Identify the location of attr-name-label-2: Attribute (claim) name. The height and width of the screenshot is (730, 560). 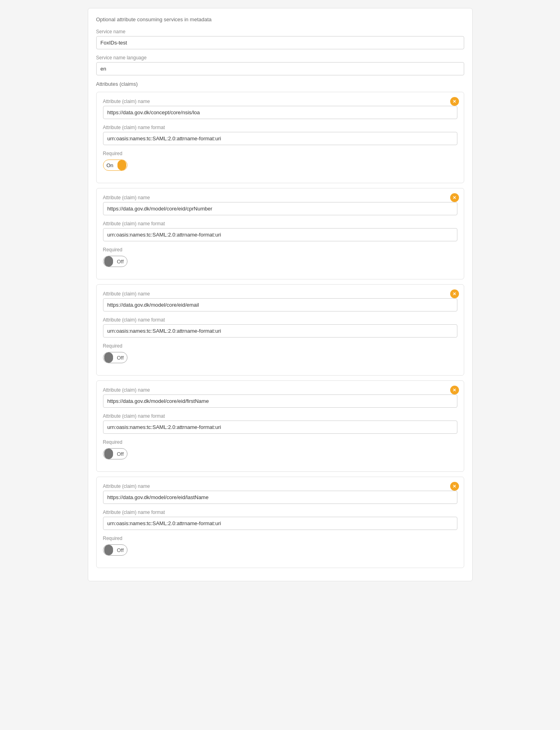
(280, 198).